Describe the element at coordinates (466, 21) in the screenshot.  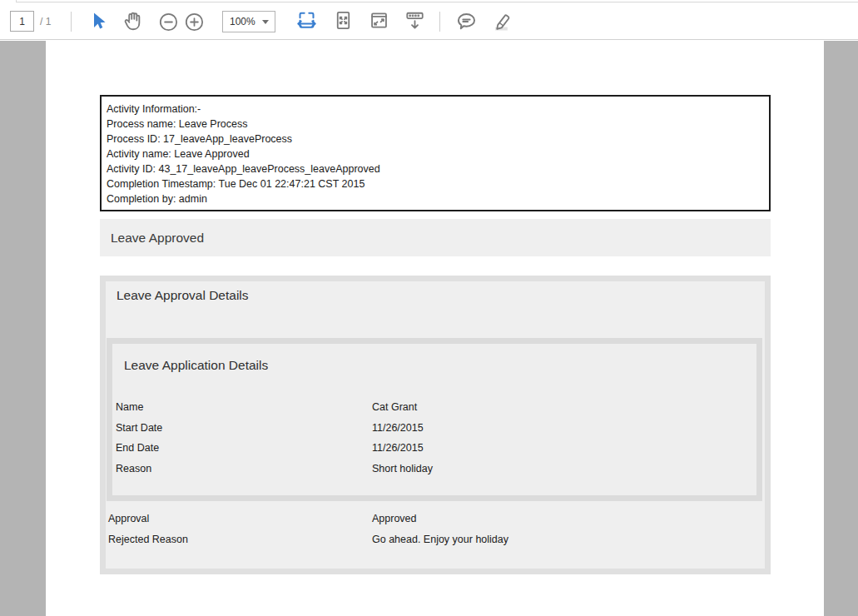
I see `comment-button` at that location.